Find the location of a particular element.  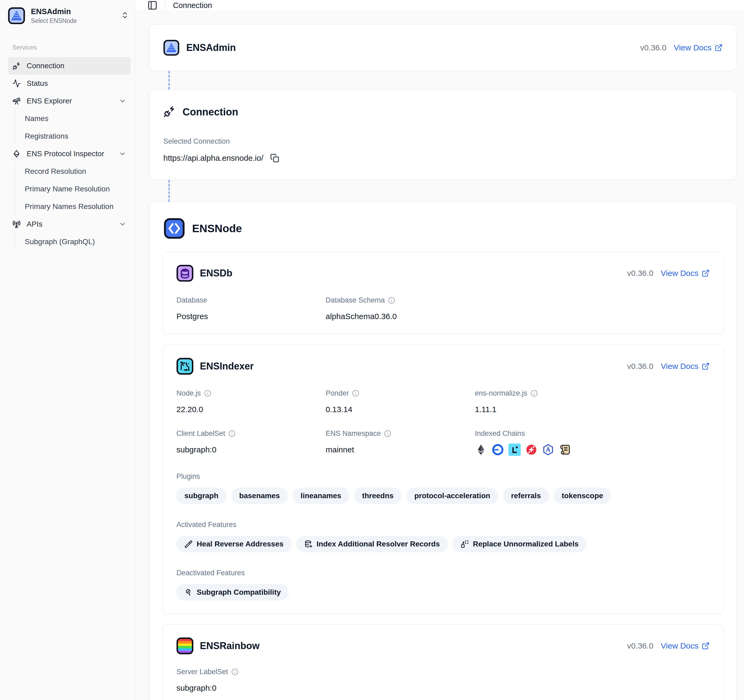

sidebar-item-record-resolution: Record Resolution is located at coordinates (73, 171).